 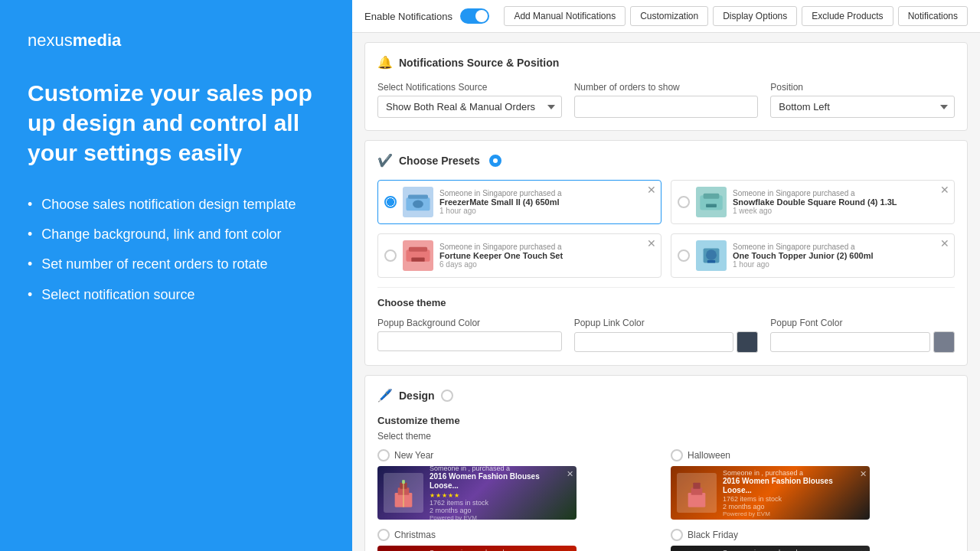 What do you see at coordinates (176, 265) in the screenshot?
I see `bullet-item: Set number of recent orders to rotate` at bounding box center [176, 265].